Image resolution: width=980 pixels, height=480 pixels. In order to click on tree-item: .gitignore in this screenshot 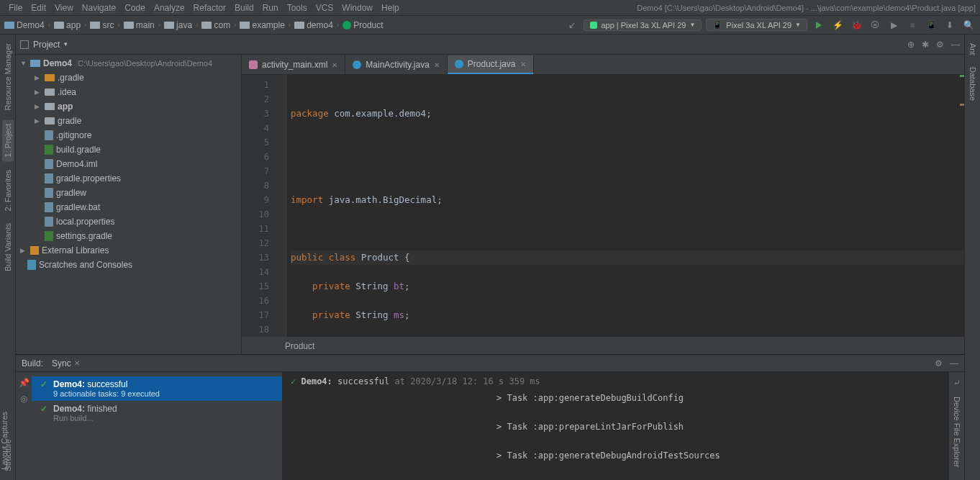, I will do `click(128, 135)`.